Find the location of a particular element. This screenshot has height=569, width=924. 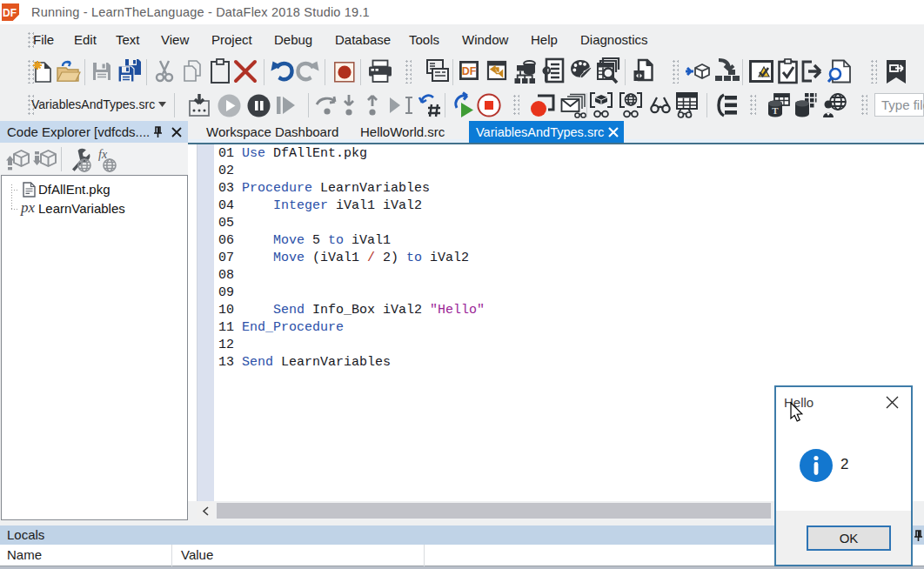

svg-text: T is located at coordinates (775, 110).